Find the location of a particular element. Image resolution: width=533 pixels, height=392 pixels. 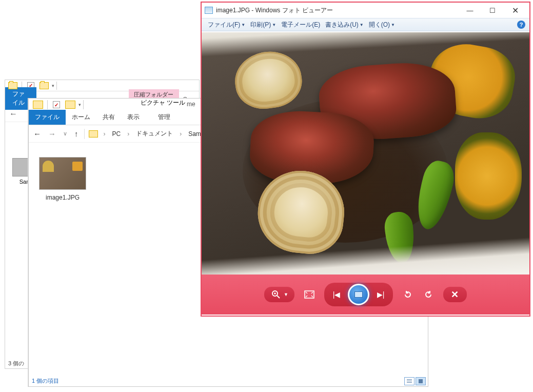

app-icon is located at coordinates (209, 10).